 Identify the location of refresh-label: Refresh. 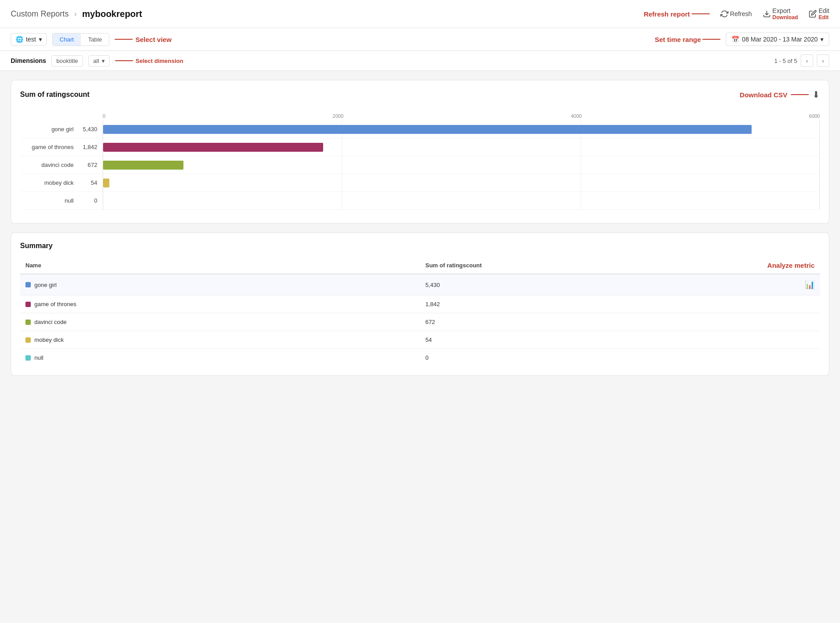
(741, 14).